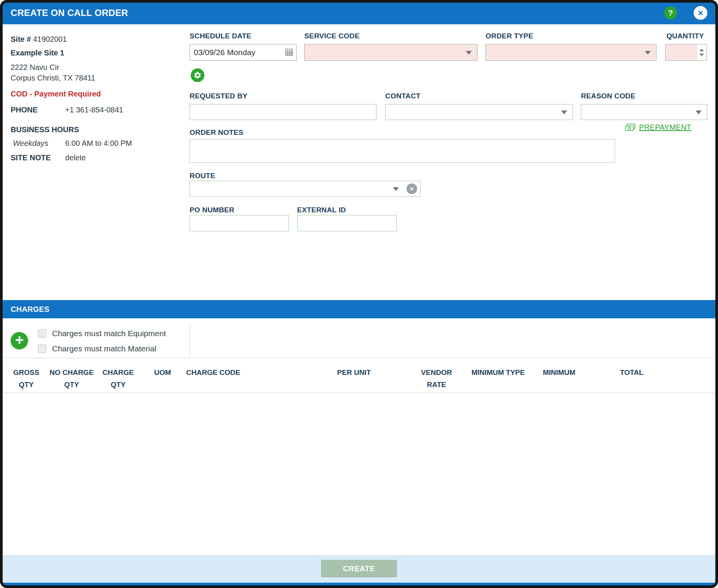 This screenshot has height=588, width=718. Describe the element at coordinates (332, 36) in the screenshot. I see `service-code-label: SERVICE CODE` at that location.